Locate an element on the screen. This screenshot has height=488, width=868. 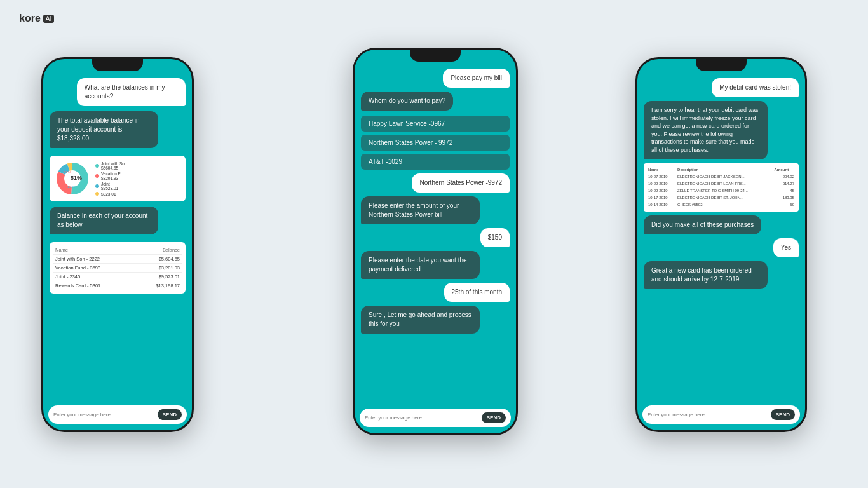
bubble-user-3-1: My debit card was stolen! is located at coordinates (755, 88).